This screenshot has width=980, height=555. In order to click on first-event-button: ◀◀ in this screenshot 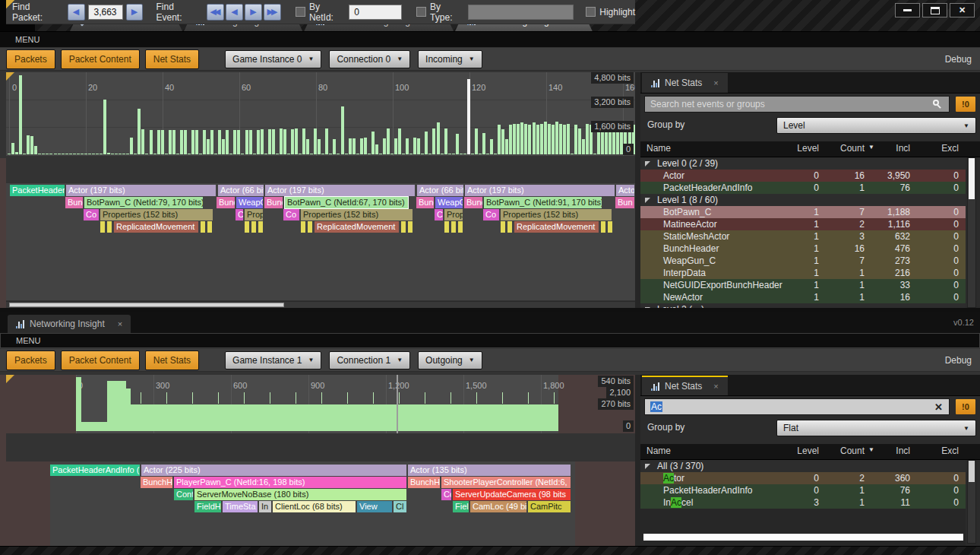, I will do `click(216, 12)`.